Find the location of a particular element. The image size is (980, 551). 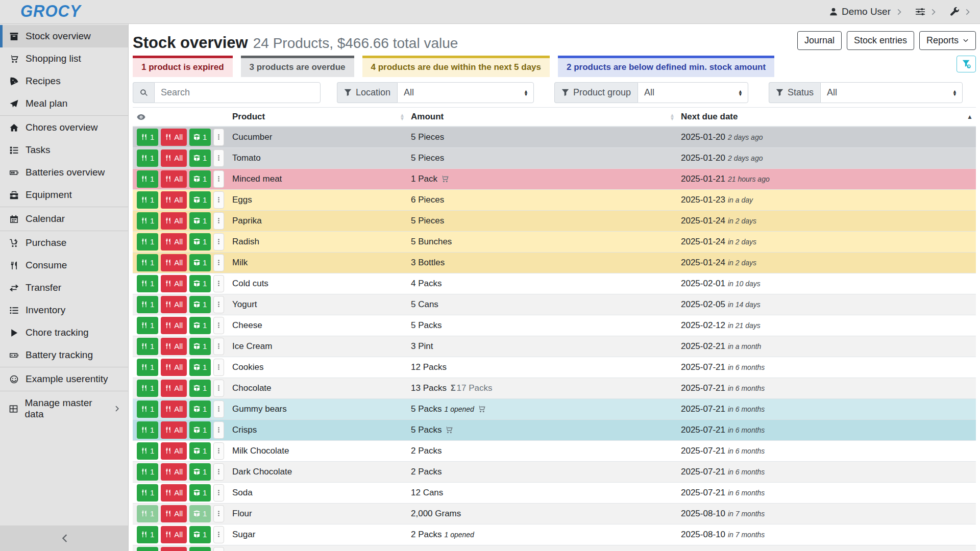

sidebar-item-stock-overview: Stock overview is located at coordinates (64, 36).